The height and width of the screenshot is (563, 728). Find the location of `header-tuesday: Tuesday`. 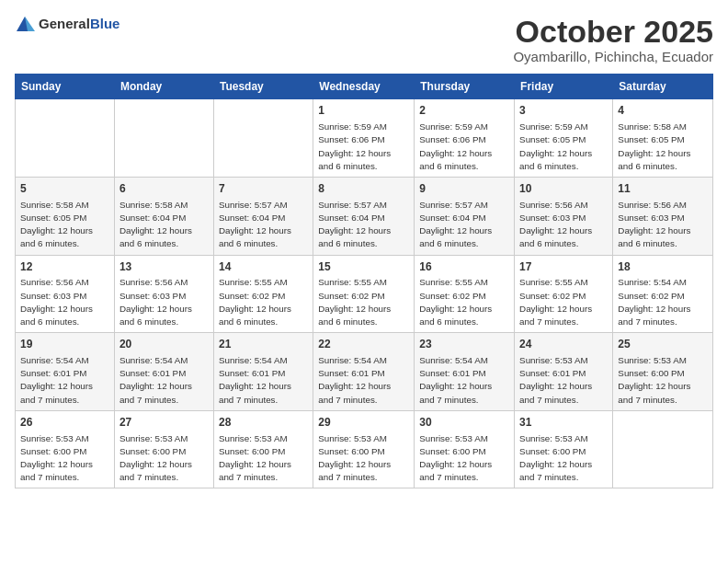

header-tuesday: Tuesday is located at coordinates (263, 86).